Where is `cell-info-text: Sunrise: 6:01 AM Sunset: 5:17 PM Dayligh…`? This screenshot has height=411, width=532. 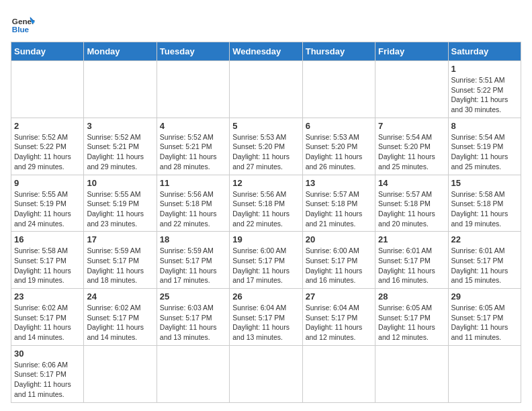 cell-info-text: Sunrise: 6:01 AM Sunset: 5:17 PM Dayligh… is located at coordinates (411, 266).